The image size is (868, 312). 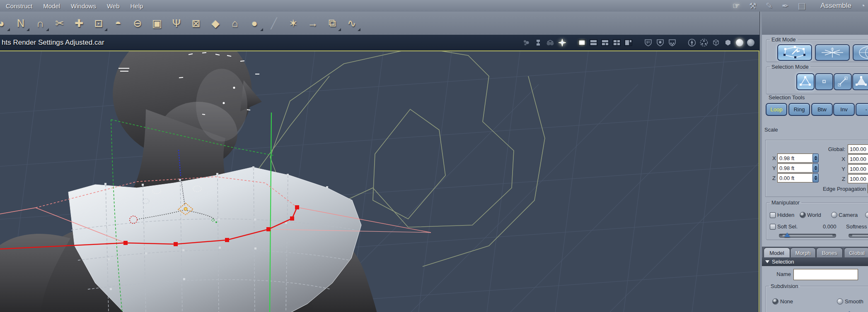 I want to click on select-face-button, so click(x=860, y=82).